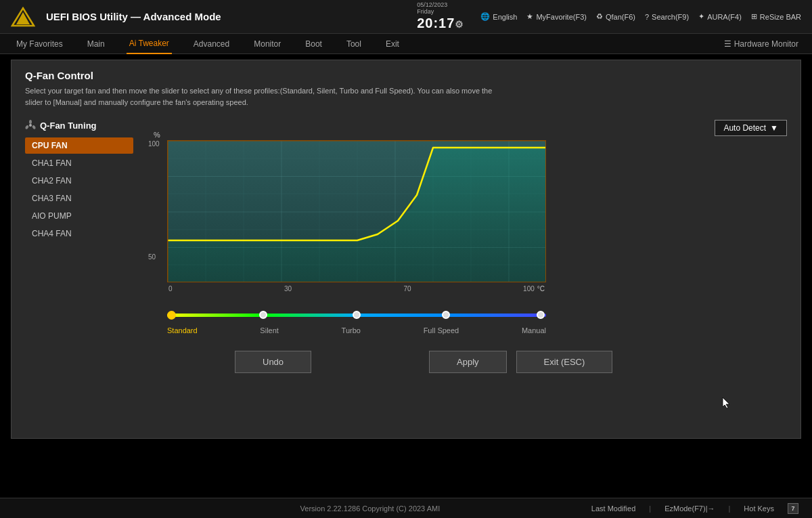 The width and height of the screenshot is (812, 518). Describe the element at coordinates (406, 44) in the screenshot. I see `nav-bar: My Favorites Main Ai Tweaker Advanced Mo…` at that location.